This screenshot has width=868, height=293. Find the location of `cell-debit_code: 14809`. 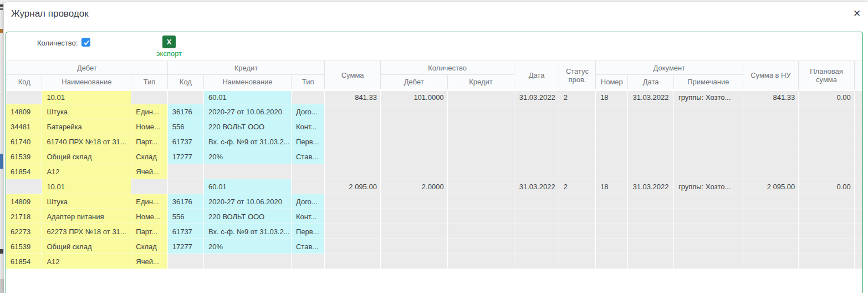

cell-debit_code: 14809 is located at coordinates (24, 202).